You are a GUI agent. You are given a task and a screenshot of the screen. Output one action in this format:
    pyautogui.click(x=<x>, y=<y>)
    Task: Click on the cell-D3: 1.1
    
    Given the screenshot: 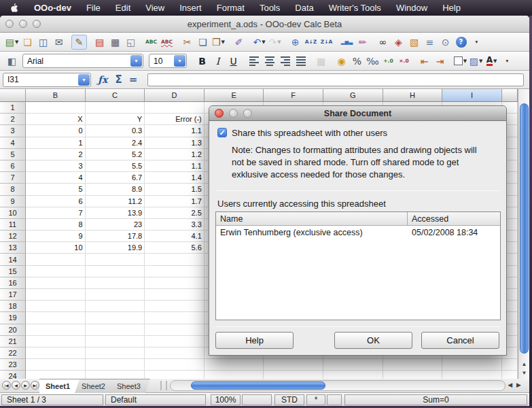 What is the action you would take?
    pyautogui.click(x=175, y=131)
    